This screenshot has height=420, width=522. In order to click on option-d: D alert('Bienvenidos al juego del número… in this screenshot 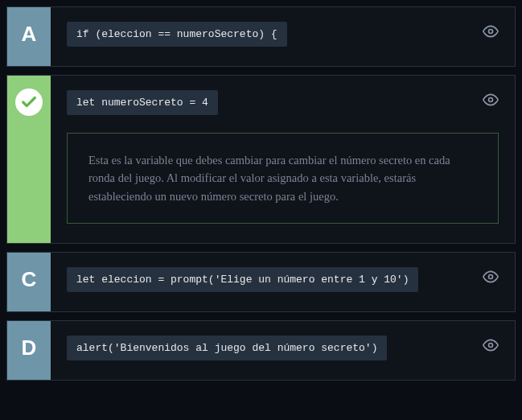, I will do `click(261, 351)`.